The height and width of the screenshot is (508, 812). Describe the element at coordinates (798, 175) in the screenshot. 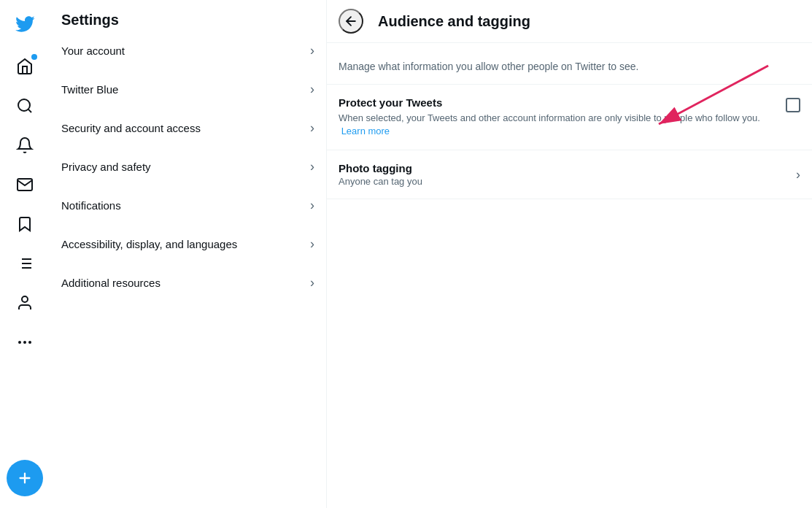

I see `photo-tagging-chevron-icon: ›` at that location.